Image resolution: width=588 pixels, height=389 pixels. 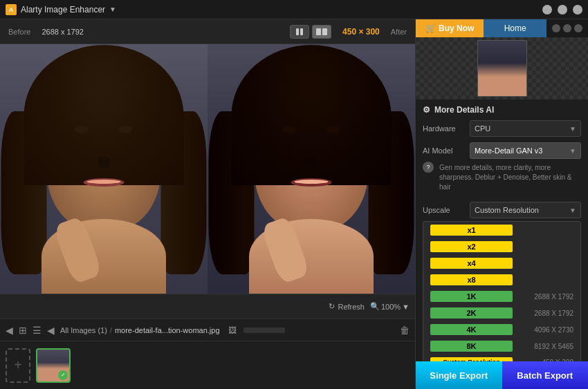 What do you see at coordinates (63, 375) in the screenshot?
I see `thumbnail-check-icon: ✓` at bounding box center [63, 375].